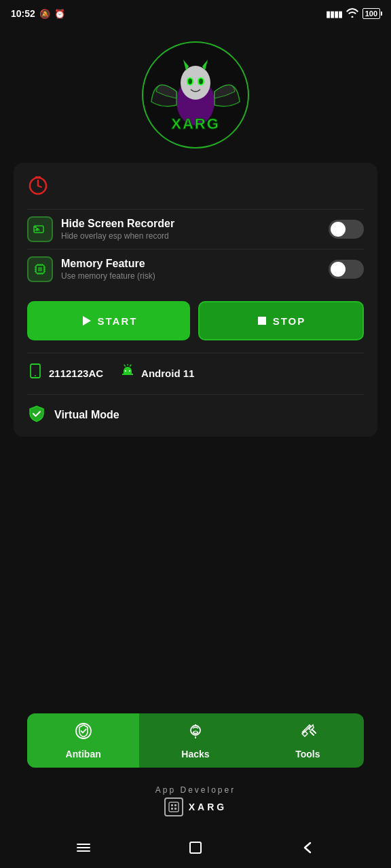 The width and height of the screenshot is (391, 868). Describe the element at coordinates (353, 14) in the screenshot. I see `status-right: ▮▮▮▮ 100` at that location.